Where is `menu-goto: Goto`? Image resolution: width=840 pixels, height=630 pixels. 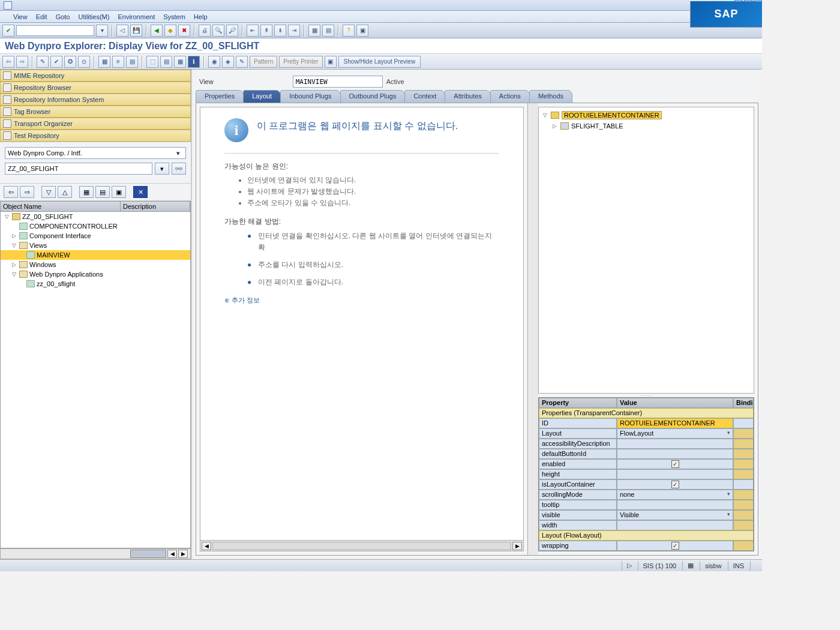 menu-goto: Goto is located at coordinates (63, 17).